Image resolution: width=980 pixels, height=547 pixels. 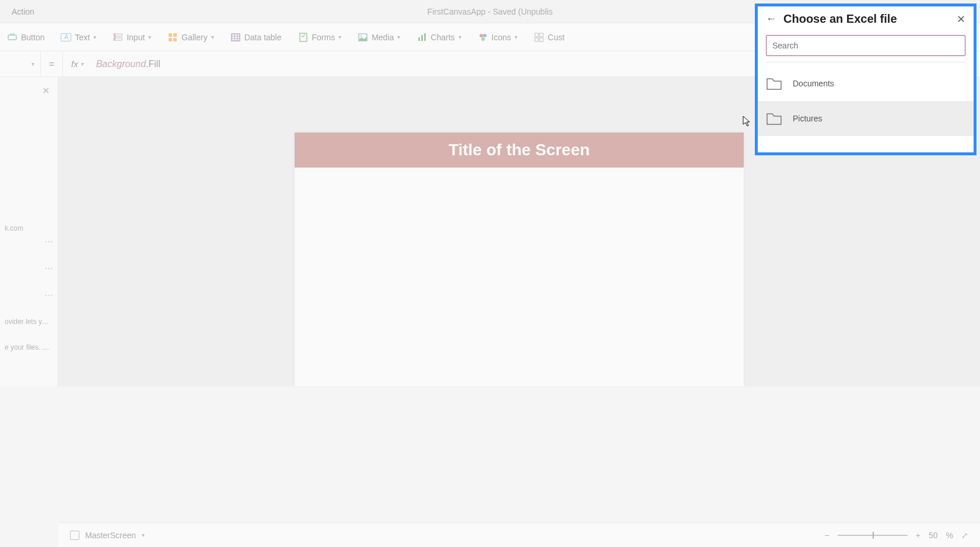 I want to click on ribbon-text: A Text ▾, so click(x=78, y=37).